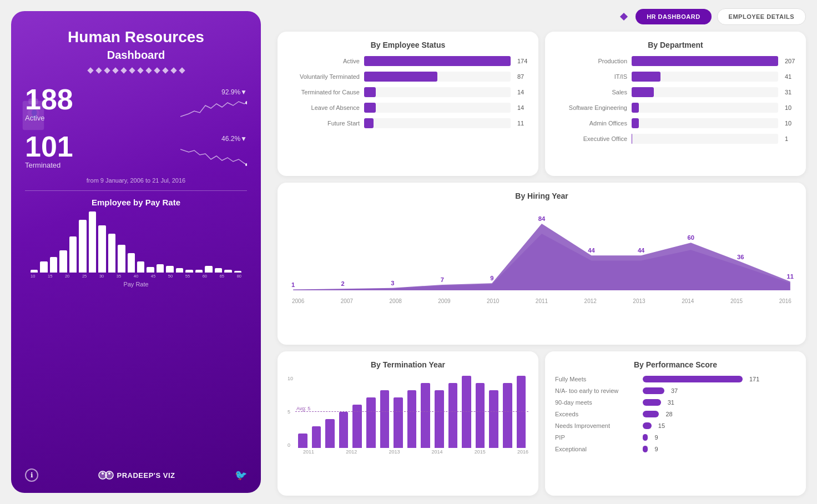 Image resolution: width=817 pixels, height=504 pixels. What do you see at coordinates (790, 139) in the screenshot?
I see `dept-bar-value: 1` at bounding box center [790, 139].